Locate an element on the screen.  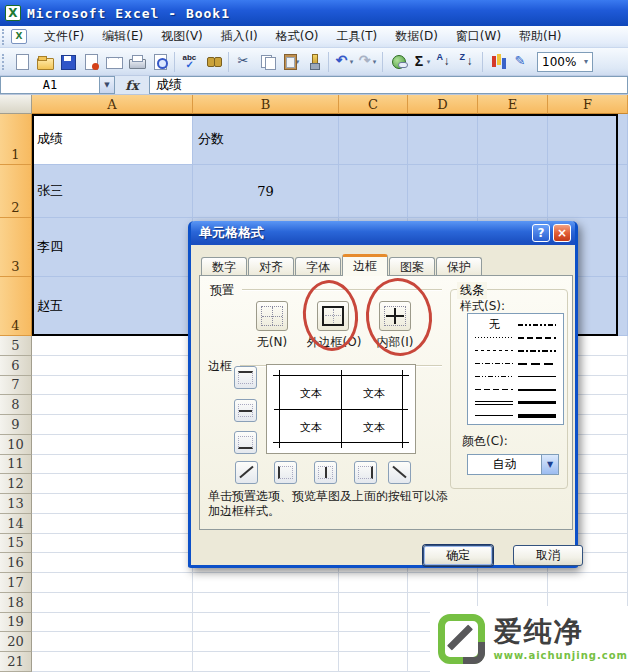
line-style-option-none: 无 is located at coordinates (494, 324).